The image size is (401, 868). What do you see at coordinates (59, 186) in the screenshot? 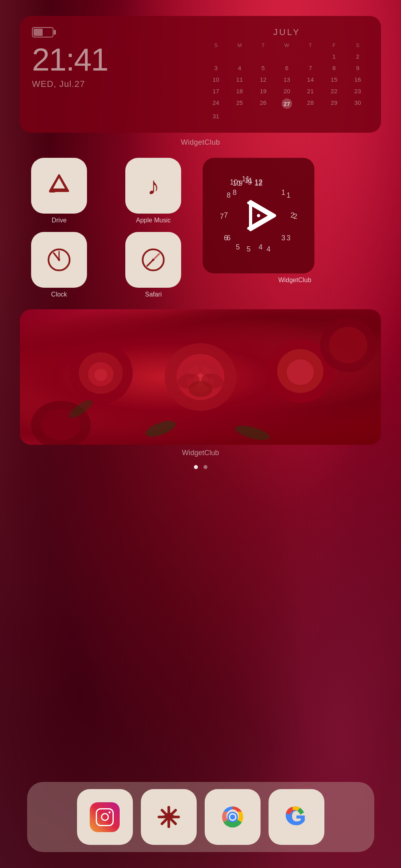
I see `drive-icon` at bounding box center [59, 186].